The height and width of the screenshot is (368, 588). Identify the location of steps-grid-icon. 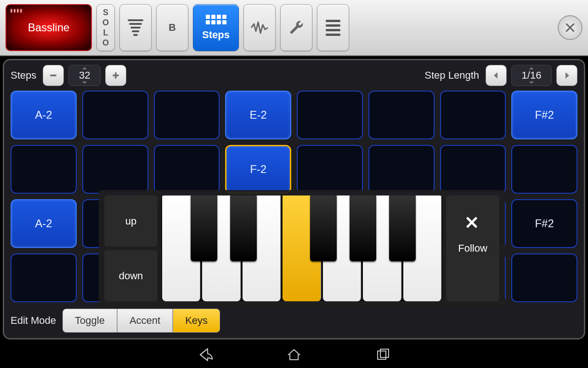
(216, 19).